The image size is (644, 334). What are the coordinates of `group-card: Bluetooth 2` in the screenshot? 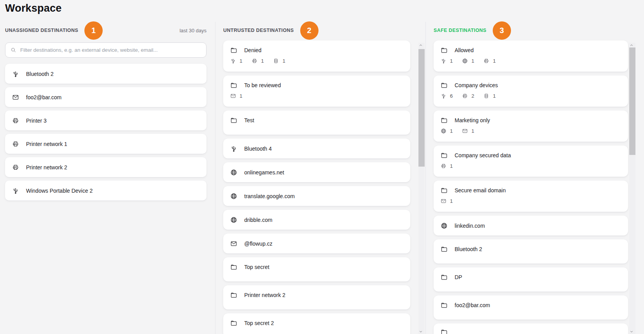 It's located at (531, 251).